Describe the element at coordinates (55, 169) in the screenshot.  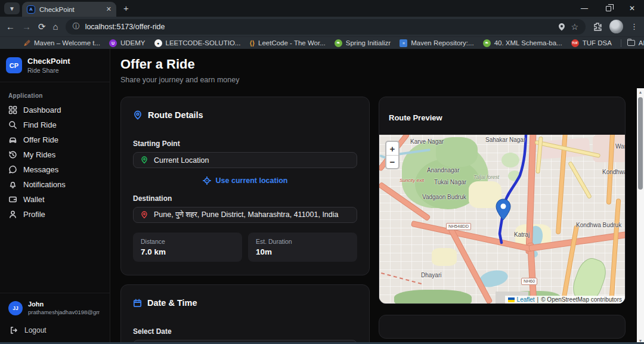
I see `sidebar-item-messages: Messages` at that location.